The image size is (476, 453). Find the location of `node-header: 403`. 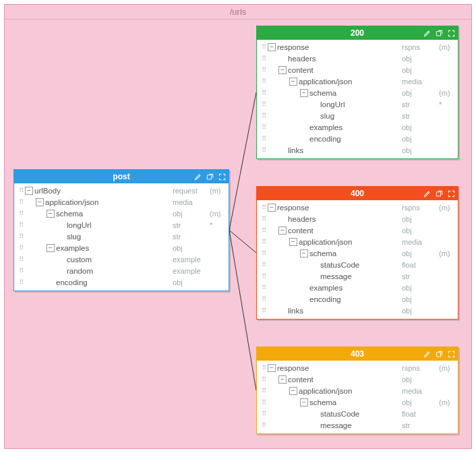

node-header: 403 is located at coordinates (357, 354).